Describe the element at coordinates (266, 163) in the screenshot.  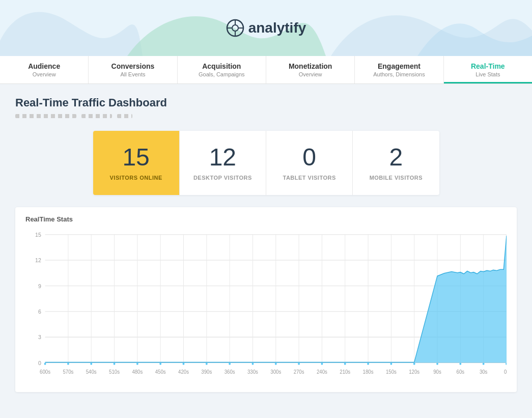
I see `stats-card: 15VISITORS ONLINE12DESKTOP VISITORS0TABL…` at that location.